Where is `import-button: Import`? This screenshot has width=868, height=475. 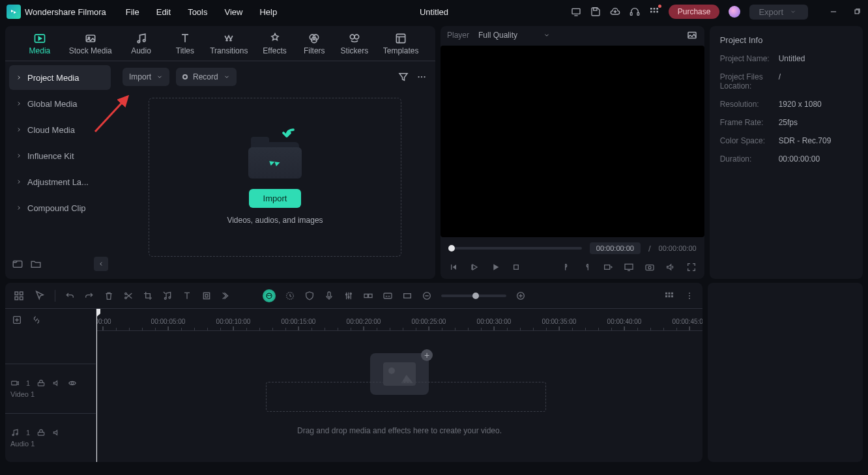 import-button: Import is located at coordinates (275, 198).